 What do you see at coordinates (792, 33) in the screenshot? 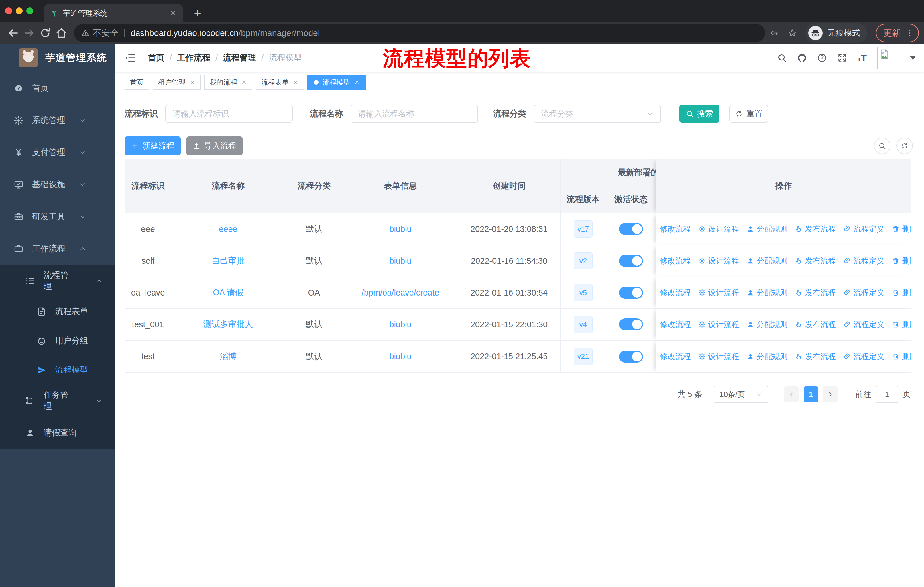
I see `bookmark-icon` at bounding box center [792, 33].